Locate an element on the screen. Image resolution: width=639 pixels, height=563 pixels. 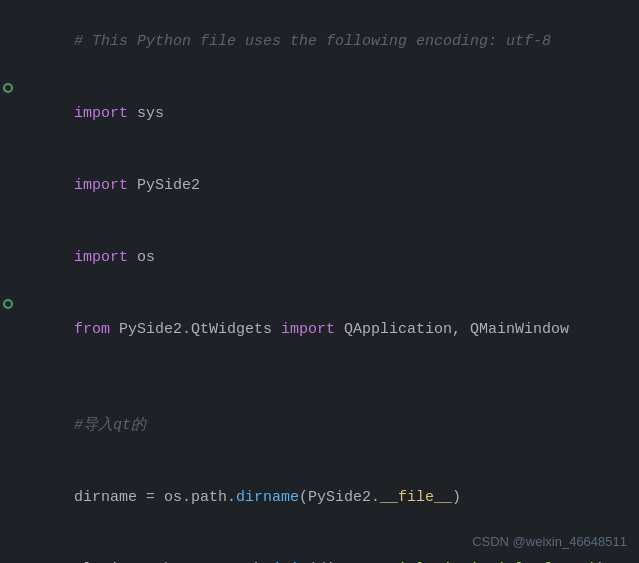
watermark: CSDN @weixin_46648511 is located at coordinates (550, 542).